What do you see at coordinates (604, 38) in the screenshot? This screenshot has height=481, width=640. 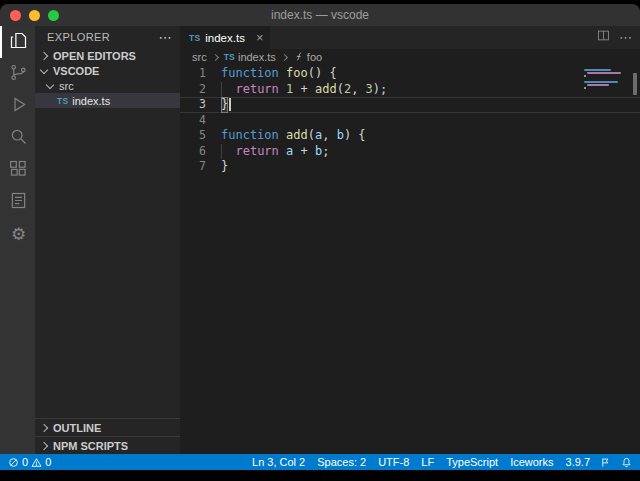 I see `split-editor-icon` at bounding box center [604, 38].